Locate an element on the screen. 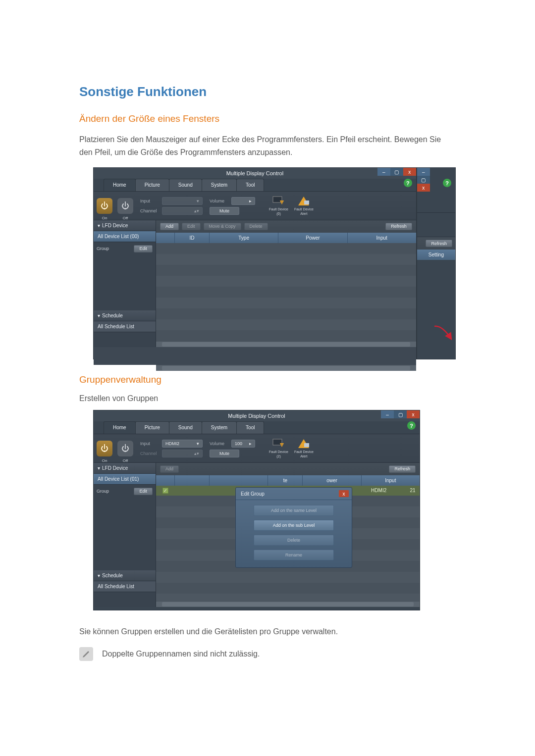 The image size is (535, 756). volume-label: Volume is located at coordinates (219, 201).